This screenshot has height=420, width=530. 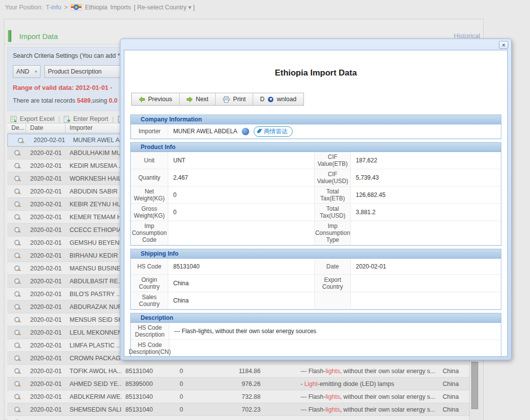 I want to click on breadcrumb: Your Position: T-info > Ethiopia Imports…, so click(x=100, y=7).